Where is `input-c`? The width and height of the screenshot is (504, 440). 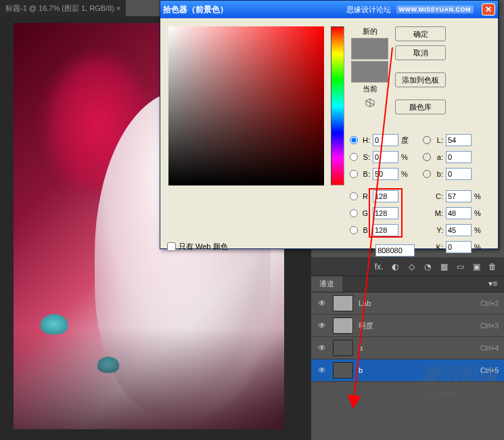
input-c is located at coordinates (459, 196).